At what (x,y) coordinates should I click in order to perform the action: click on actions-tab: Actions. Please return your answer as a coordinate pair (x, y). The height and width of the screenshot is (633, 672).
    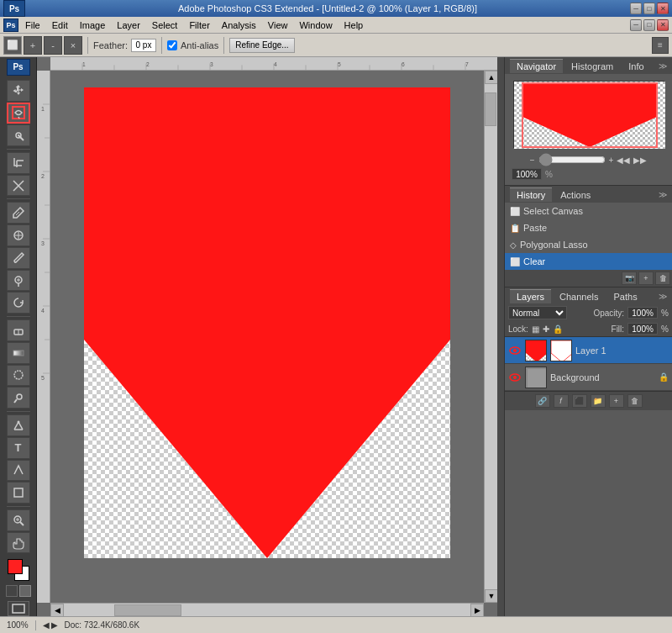
    Looking at the image, I should click on (575, 195).